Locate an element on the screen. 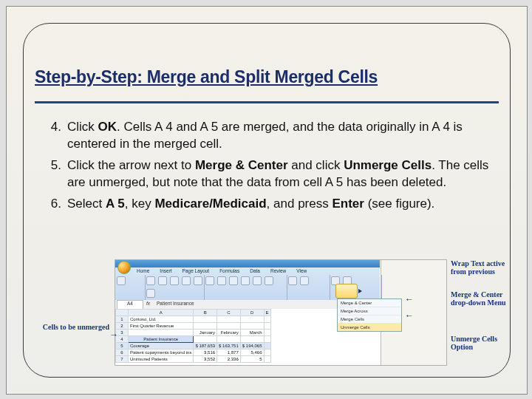 The width and height of the screenshot is (532, 399). ribbon: HomeInsertPage LayoutFormulasDataReviewV… is located at coordinates (248, 284).